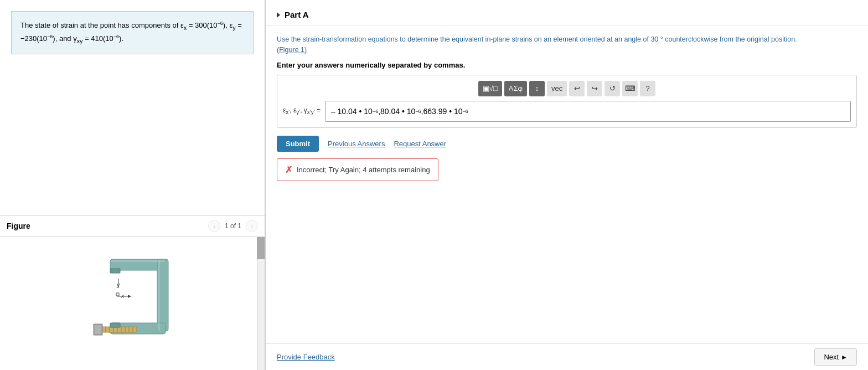 This screenshot has height=370, width=868. Describe the element at coordinates (567, 101) in the screenshot. I see `math-input-container: ▣√□ ΑΣφ ↕ vec ↩ ↪ ↺ ⌨ ? εx′, εy′, γx′y′ …` at that location.